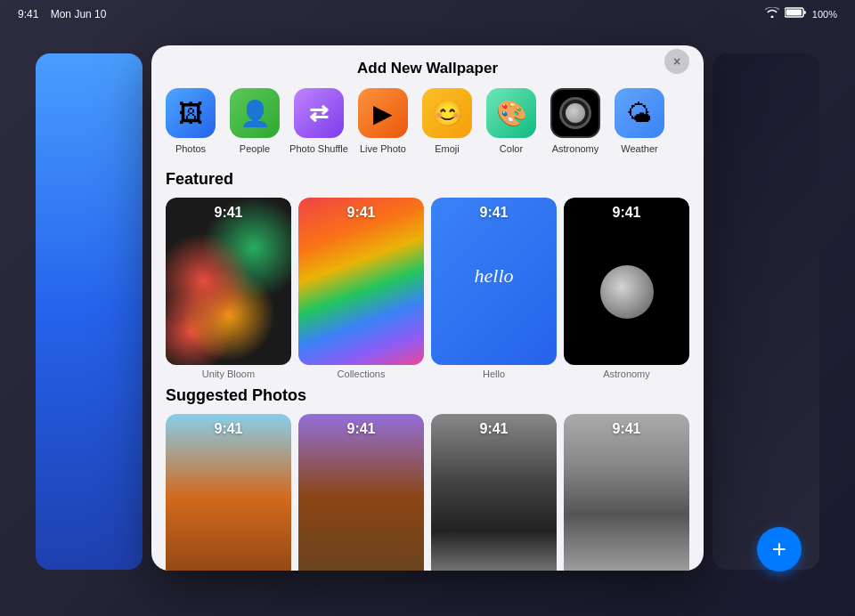 The width and height of the screenshot is (855, 616). Describe the element at coordinates (255, 149) in the screenshot. I see `people-label: People` at that location.